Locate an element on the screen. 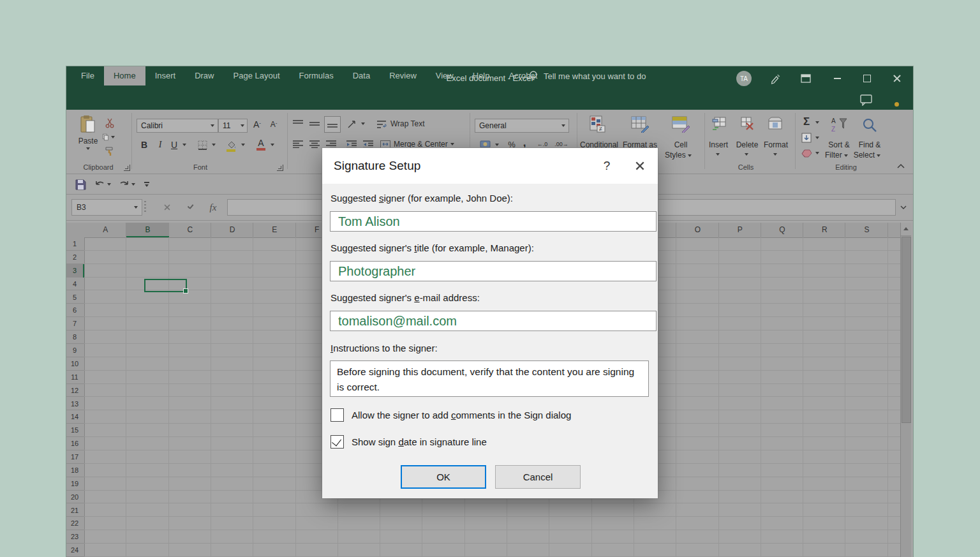  number-format-combo: General is located at coordinates (522, 126).